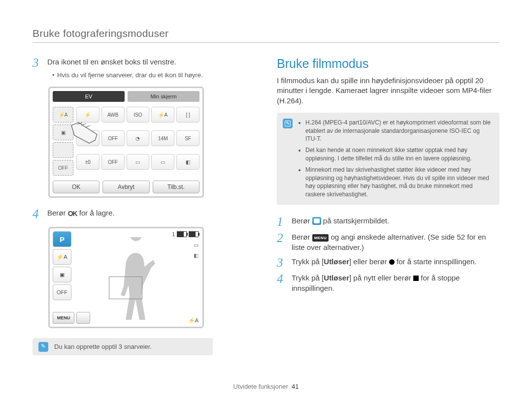 The image size is (532, 401). I want to click on reset-button: Tilb.st., so click(176, 187).